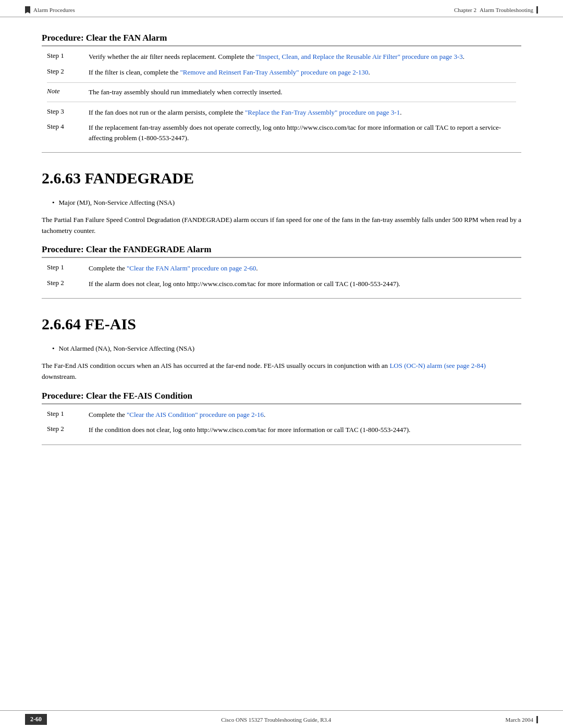 The height and width of the screenshot is (728, 563). Describe the element at coordinates (167, 113) in the screenshot. I see `fan-step-3-text-before: If the fan does not run or the alarm per…` at that location.